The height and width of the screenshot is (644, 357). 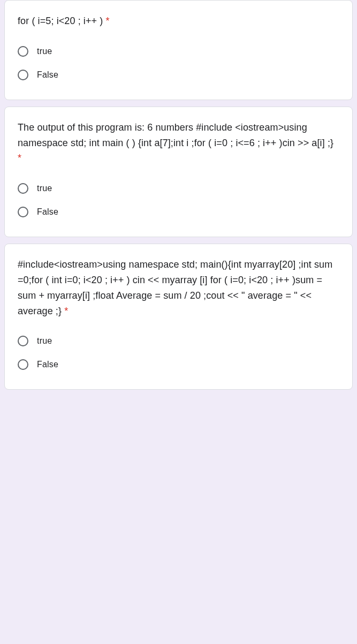 I want to click on options-container-2: true False, so click(x=179, y=200).